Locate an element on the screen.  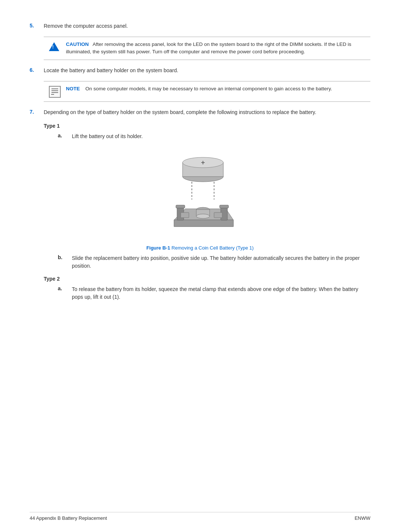
footer: 44 Appendix B Battery Replacement ENWW is located at coordinates (200, 516).